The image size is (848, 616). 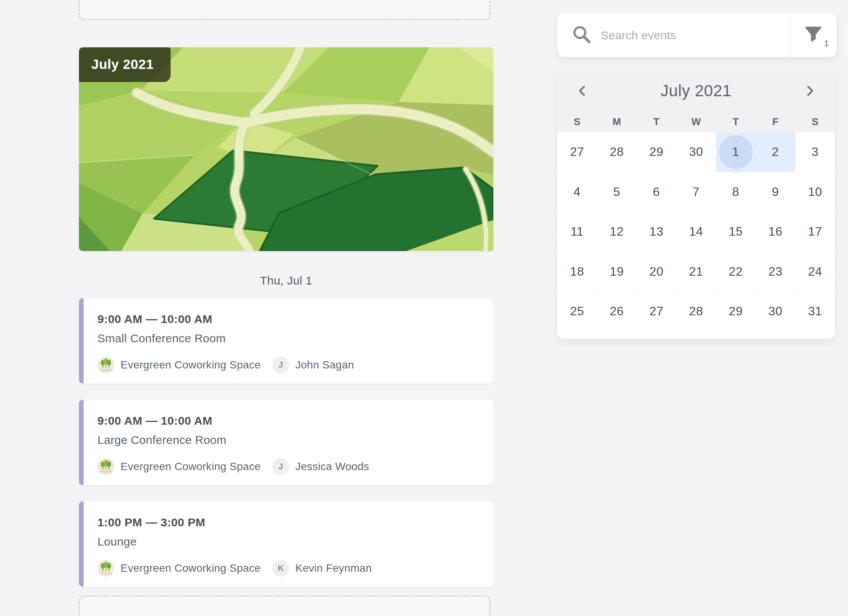 I want to click on weekday-row: SMTWTFS, so click(x=696, y=122).